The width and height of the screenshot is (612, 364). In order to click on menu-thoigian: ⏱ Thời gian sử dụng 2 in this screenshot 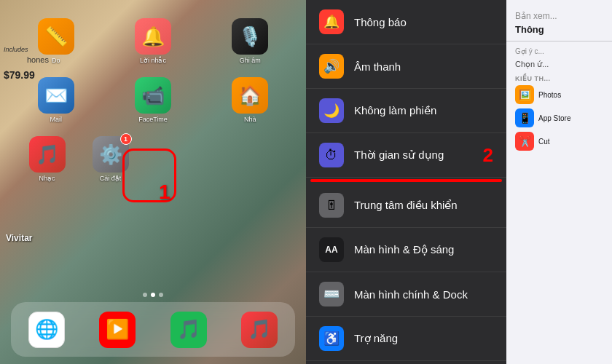, I will do `click(407, 156)`.